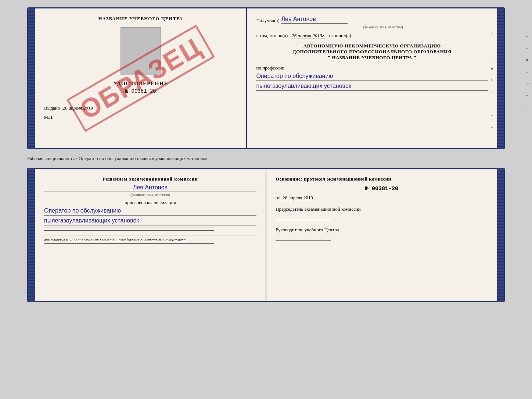 The height and width of the screenshot is (399, 532). I want to click on bottom-spine-right, so click(500, 235).